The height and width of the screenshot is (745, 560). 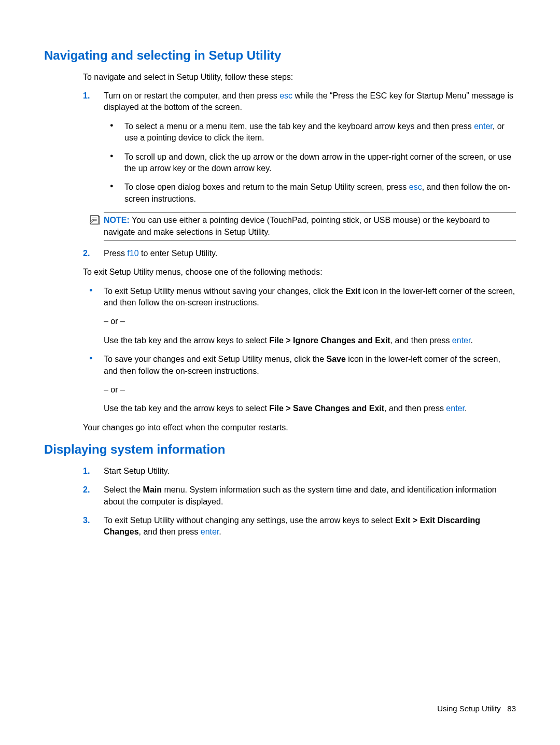 I want to click on step-text: to enter Setup Utility., so click(x=178, y=253).